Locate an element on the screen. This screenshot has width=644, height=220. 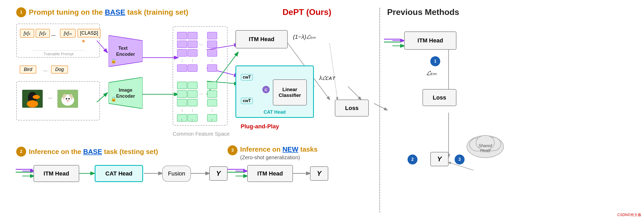
section3-title-text: Inference on NEW tasks (Zero-shot genera… is located at coordinates (279, 153).